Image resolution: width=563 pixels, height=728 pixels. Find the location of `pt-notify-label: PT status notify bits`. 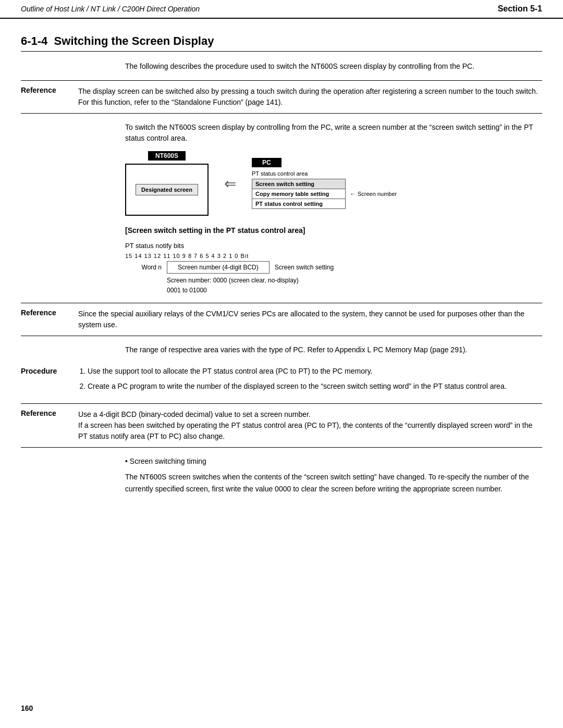

pt-notify-label: PT status notify bits is located at coordinates (334, 246).